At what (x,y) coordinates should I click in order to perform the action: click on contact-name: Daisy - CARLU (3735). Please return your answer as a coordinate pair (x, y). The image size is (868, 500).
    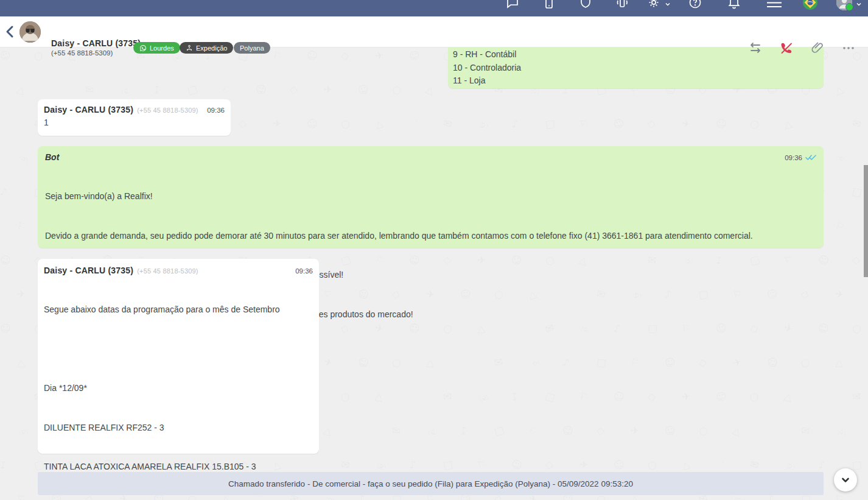
    Looking at the image, I should click on (96, 43).